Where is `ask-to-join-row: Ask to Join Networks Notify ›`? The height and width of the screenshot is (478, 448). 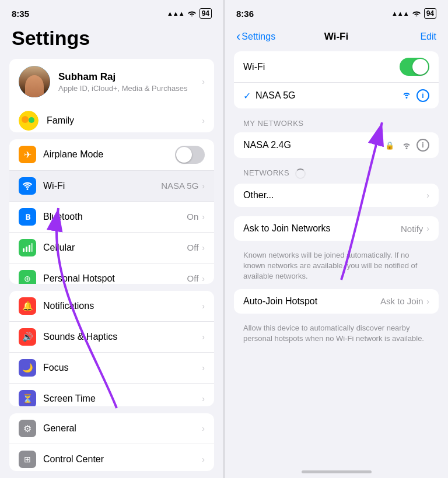 ask-to-join-row: Ask to Join Networks Notify › is located at coordinates (336, 229).